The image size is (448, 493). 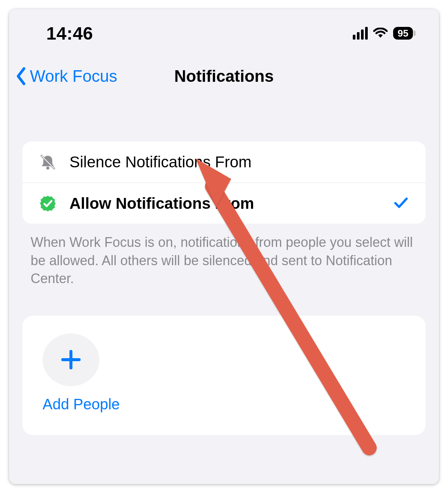 What do you see at coordinates (161, 162) in the screenshot?
I see `option-silence-label: Silence Notifications From` at bounding box center [161, 162].